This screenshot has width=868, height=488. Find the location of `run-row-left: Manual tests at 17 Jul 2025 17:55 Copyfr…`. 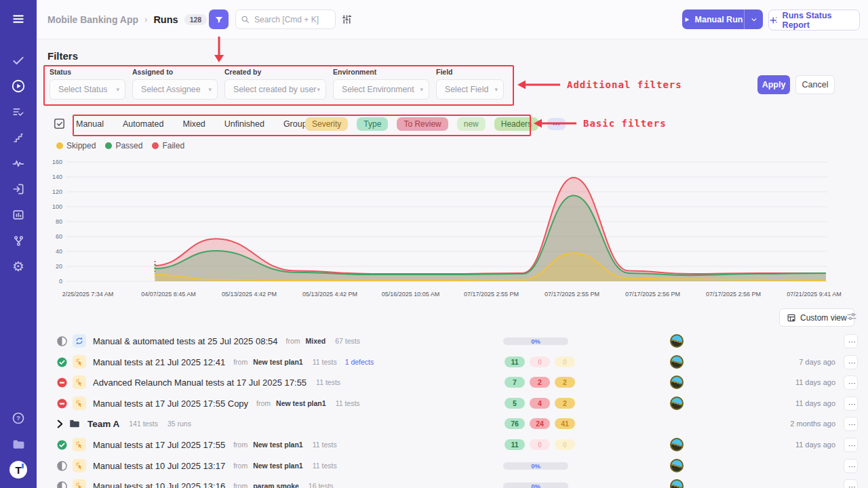

run-row-left: Manual tests at 17 Jul 2025 17:55 Copyfr… is located at coordinates (203, 403).